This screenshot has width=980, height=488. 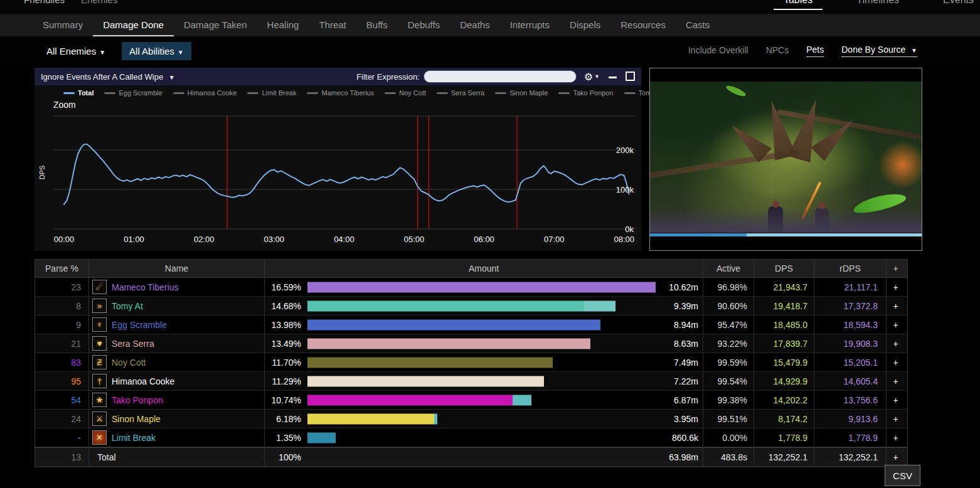 I want to click on expand-total-button: +, so click(x=895, y=457).